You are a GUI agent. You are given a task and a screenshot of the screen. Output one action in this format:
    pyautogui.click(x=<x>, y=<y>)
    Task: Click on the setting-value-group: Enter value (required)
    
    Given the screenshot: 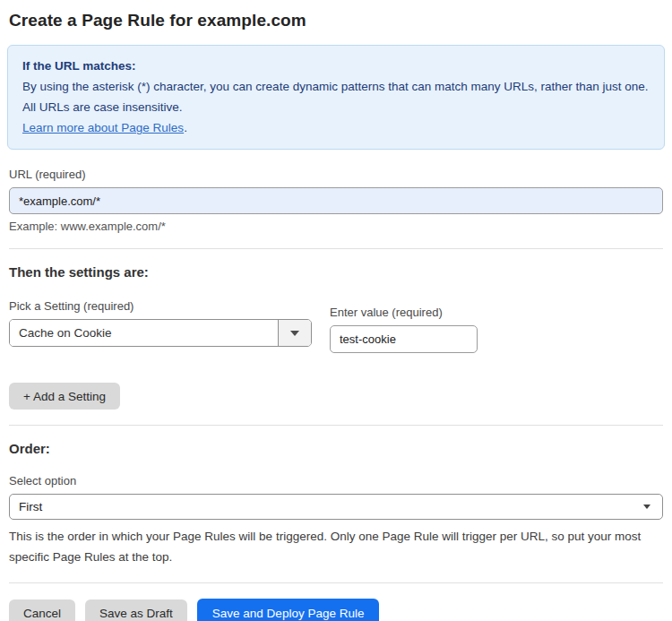 What is the action you would take?
    pyautogui.click(x=403, y=330)
    